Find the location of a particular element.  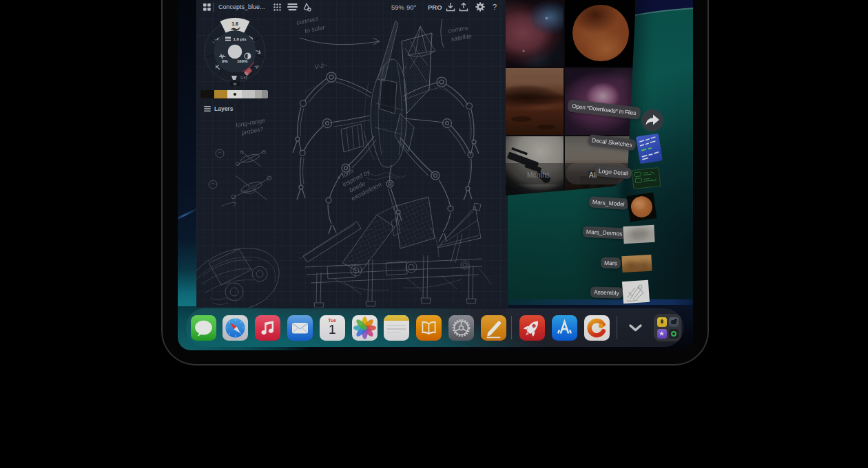

svg-text: V-2~ is located at coordinates (321, 66).